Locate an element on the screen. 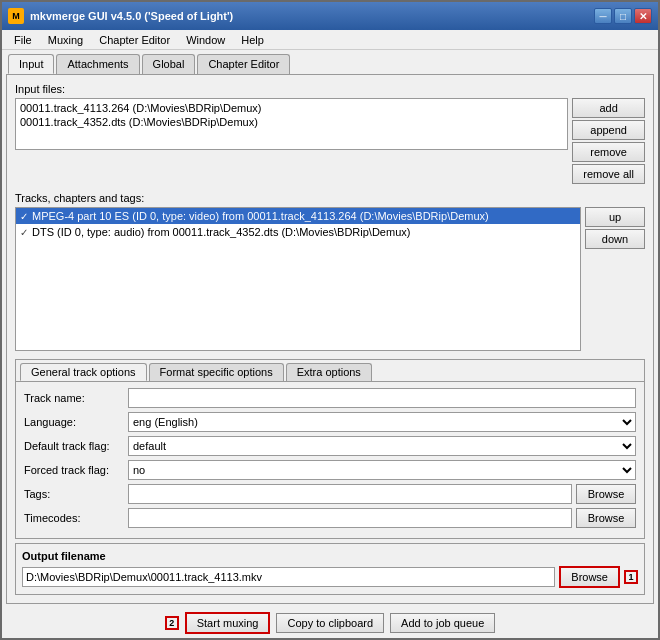  track-move-buttons: up down is located at coordinates (615, 279).